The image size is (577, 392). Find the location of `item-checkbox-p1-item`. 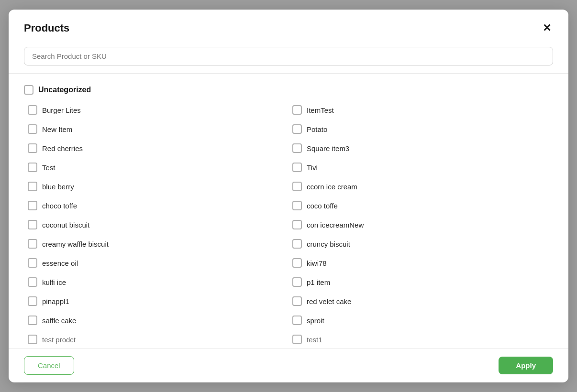

item-checkbox-p1-item is located at coordinates (297, 282).